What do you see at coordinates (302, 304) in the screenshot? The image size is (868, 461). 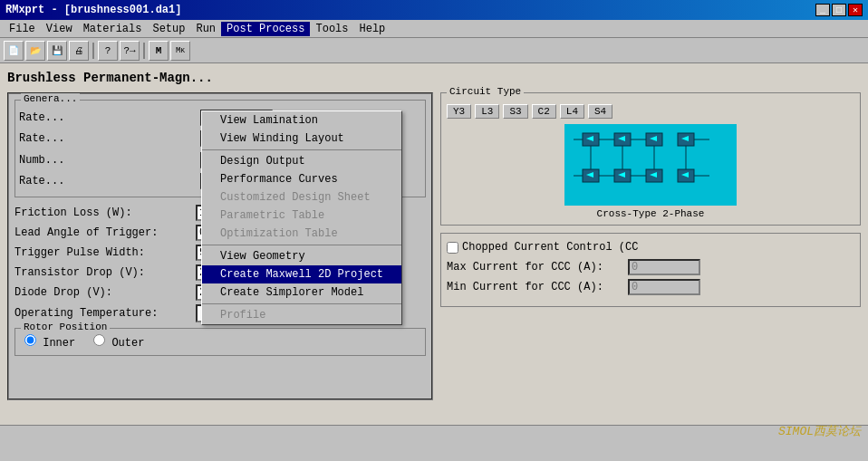 I see `separator3` at bounding box center [302, 304].